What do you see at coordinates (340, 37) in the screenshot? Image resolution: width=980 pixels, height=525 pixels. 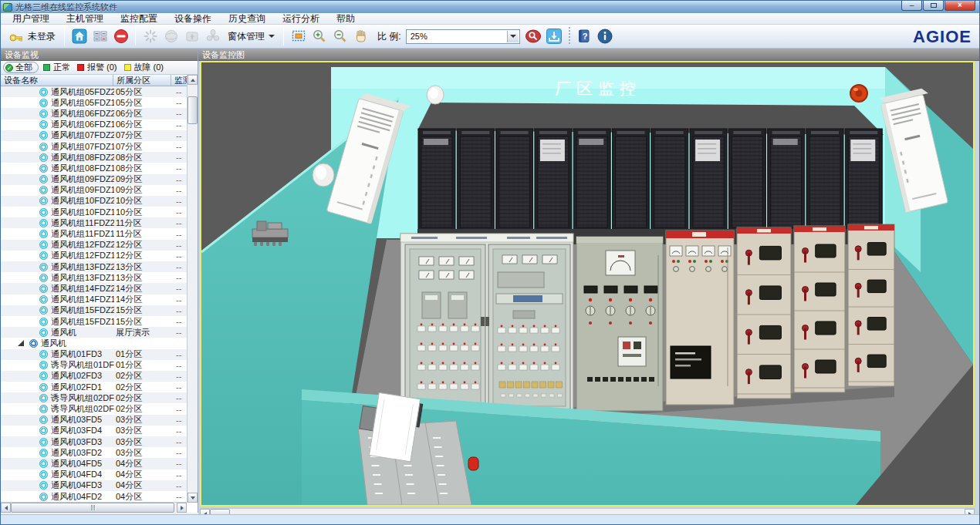 I see `zoom-out-icon` at bounding box center [340, 37].